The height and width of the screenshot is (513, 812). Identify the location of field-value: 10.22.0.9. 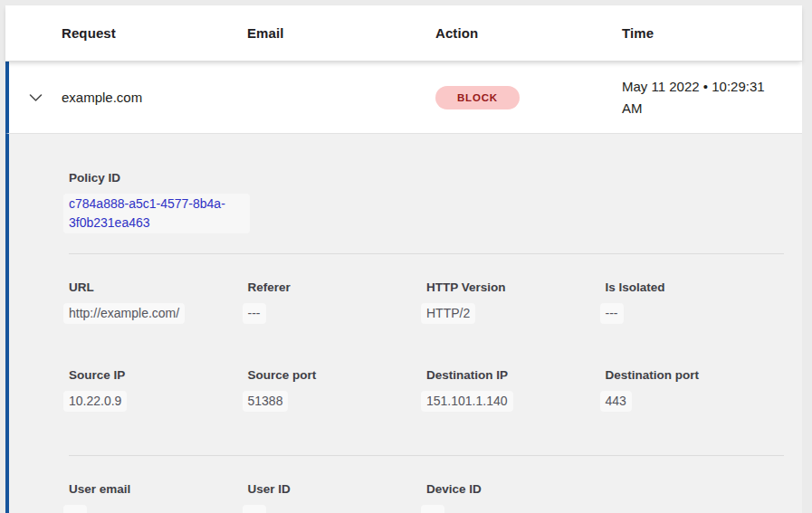
(151, 402).